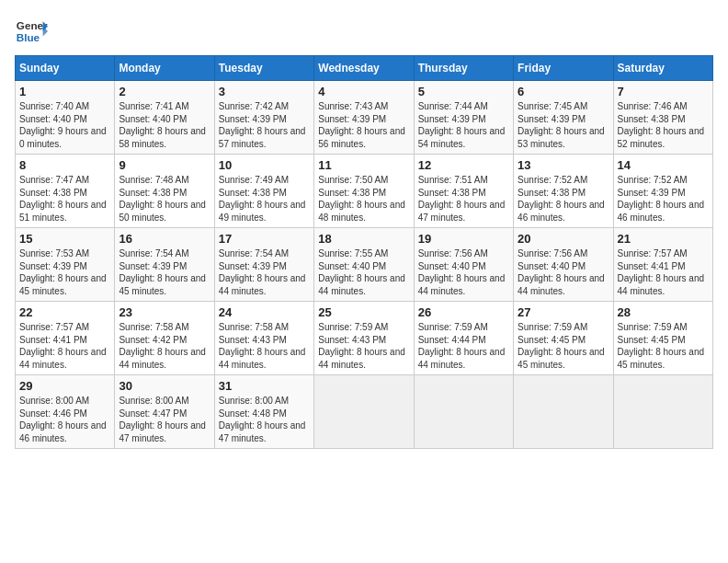 This screenshot has width=728, height=563. What do you see at coordinates (265, 199) in the screenshot?
I see `day-info: Sunrise: 7:49 AMSunset: 4:38 PMDaylight:…` at bounding box center [265, 199].